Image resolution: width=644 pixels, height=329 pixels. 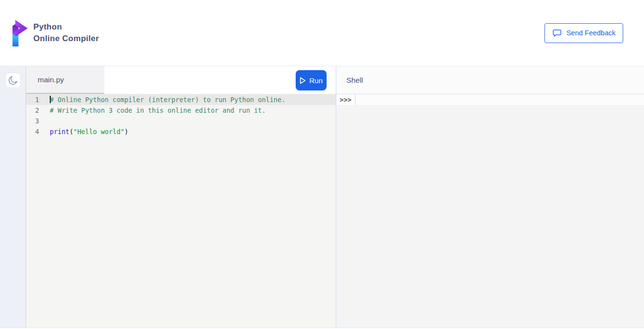 What do you see at coordinates (60, 132) in the screenshot?
I see `token-keyword: print` at bounding box center [60, 132].